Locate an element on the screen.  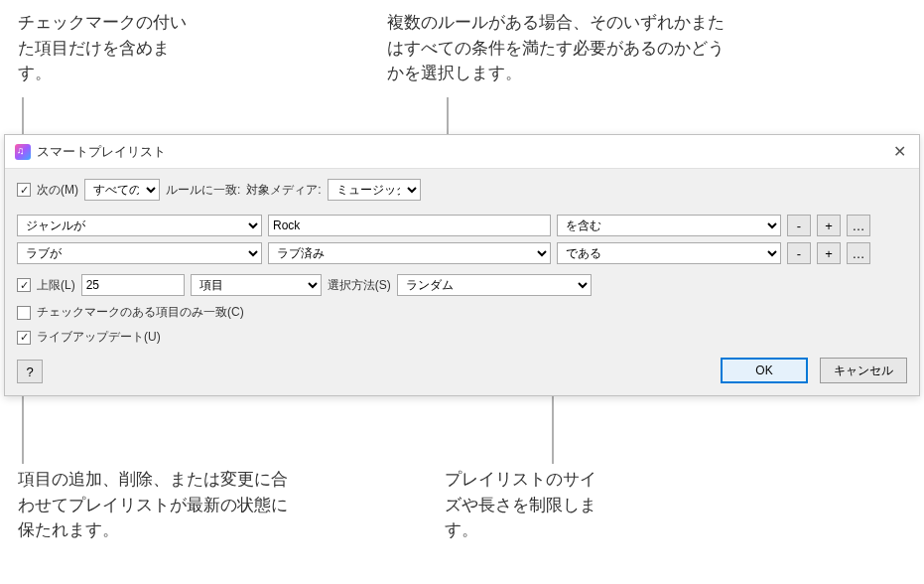
target-media-label: 対象メディア: is located at coordinates (284, 191).